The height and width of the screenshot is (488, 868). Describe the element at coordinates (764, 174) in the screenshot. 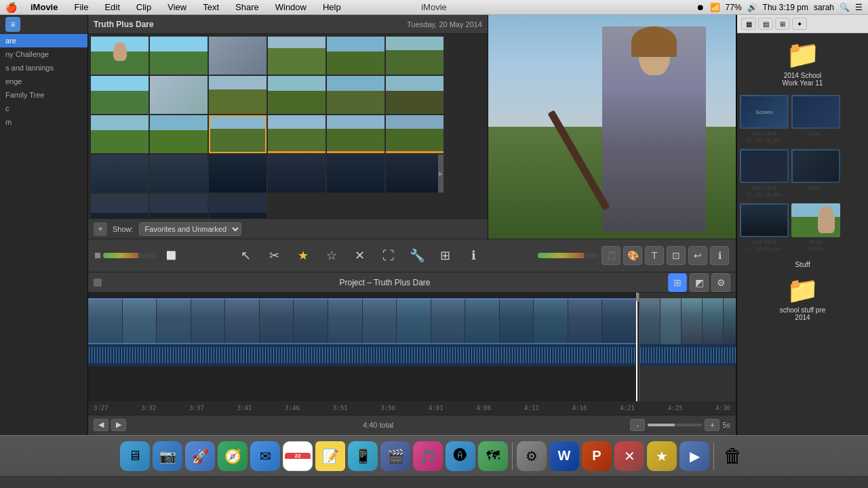

I see `screenshot-3: een Shot0...59.28 pm` at that location.